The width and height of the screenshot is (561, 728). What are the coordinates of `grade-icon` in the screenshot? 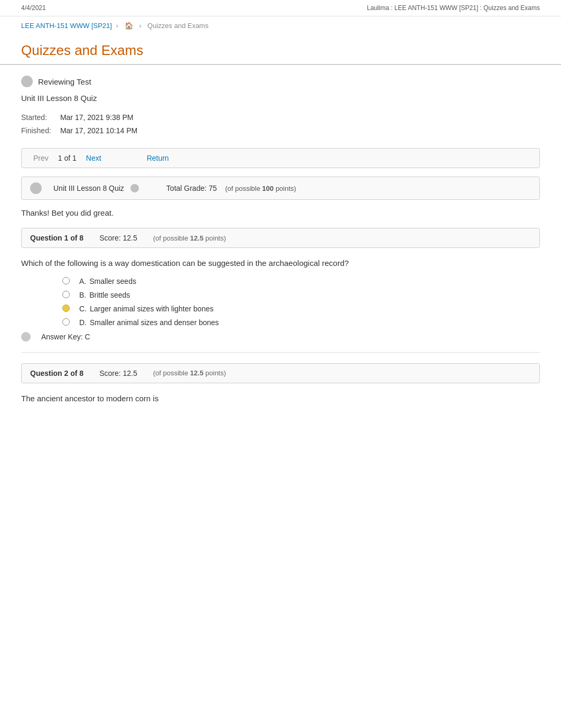 It's located at (36, 188).